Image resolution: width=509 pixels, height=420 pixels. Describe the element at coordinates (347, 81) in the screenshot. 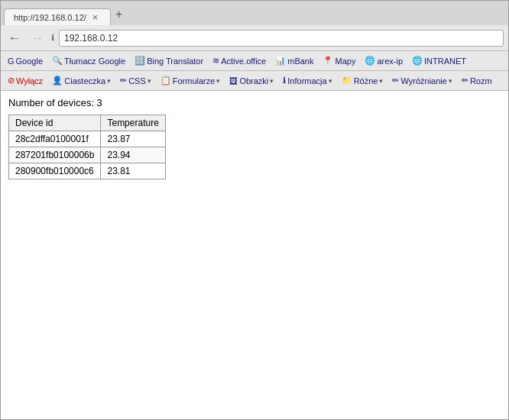

I see `rozne-icon: 📁` at that location.